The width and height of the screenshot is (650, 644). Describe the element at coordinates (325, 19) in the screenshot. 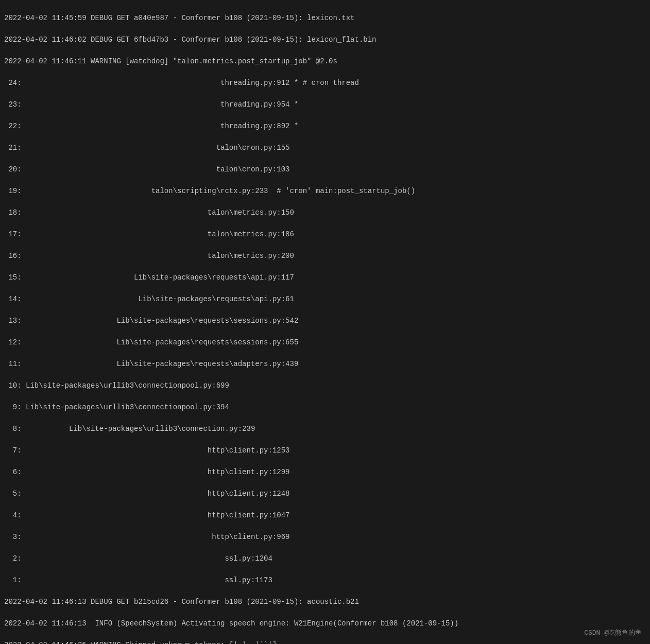

I see `log-line-0: 2022-04-02 11:45:59 DEBUG GET a040e987 -…` at that location.